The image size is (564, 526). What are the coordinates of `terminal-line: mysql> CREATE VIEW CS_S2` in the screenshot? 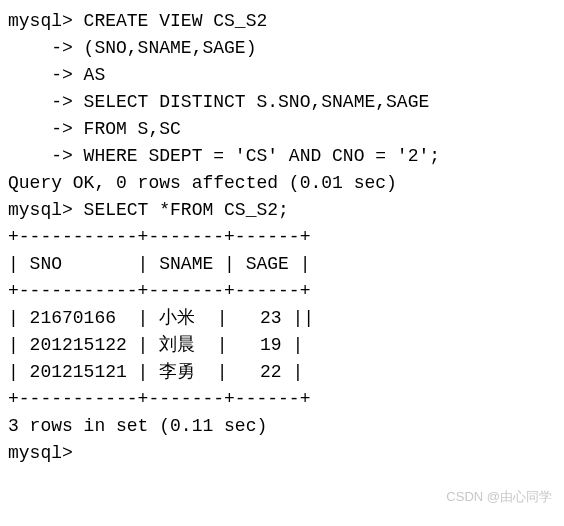 It's located at (282, 22).